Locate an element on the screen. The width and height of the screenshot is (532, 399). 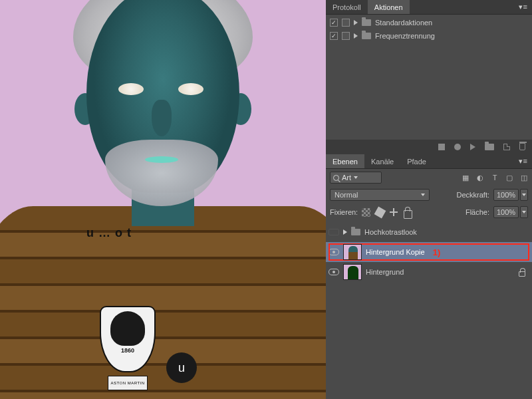
lock-transparency-icon is located at coordinates (366, 213).